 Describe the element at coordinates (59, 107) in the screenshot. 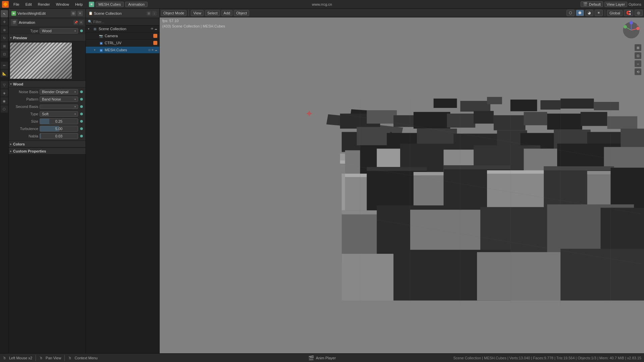

I see `second-basis-value: ▾` at that location.